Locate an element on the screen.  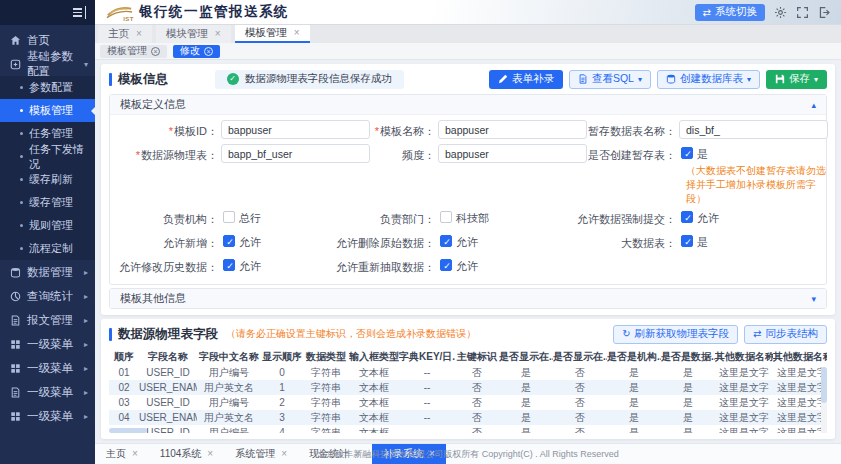
field-template-id: 模板ID： is located at coordinates (226, 131).